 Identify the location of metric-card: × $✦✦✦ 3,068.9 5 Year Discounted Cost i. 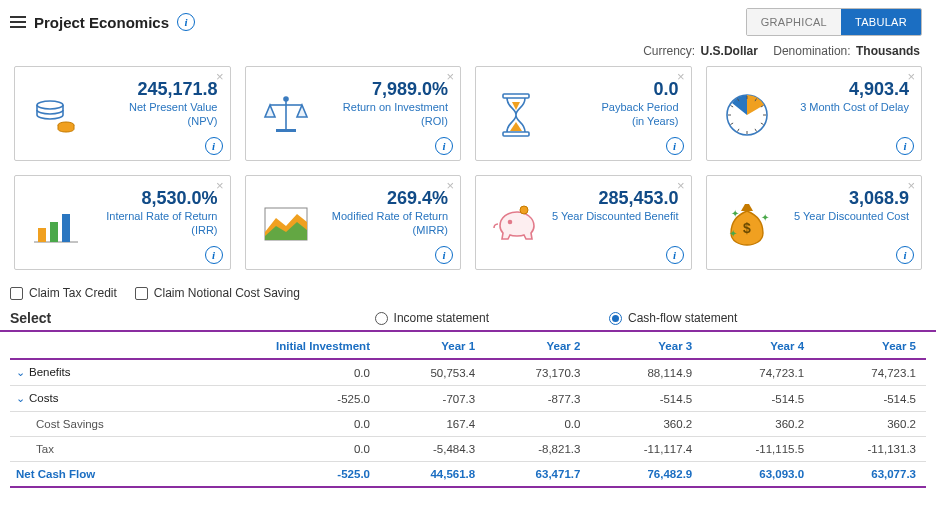
(814, 222).